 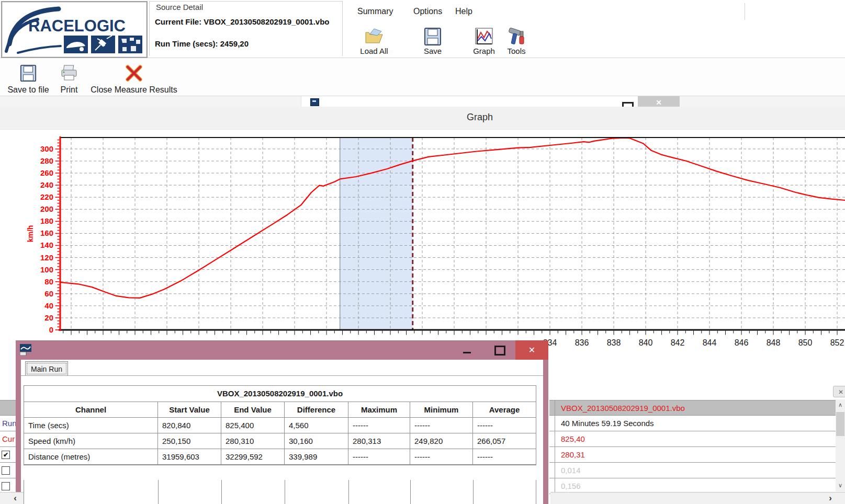 I want to click on channel-cell: Speed (km/h), so click(x=91, y=441).